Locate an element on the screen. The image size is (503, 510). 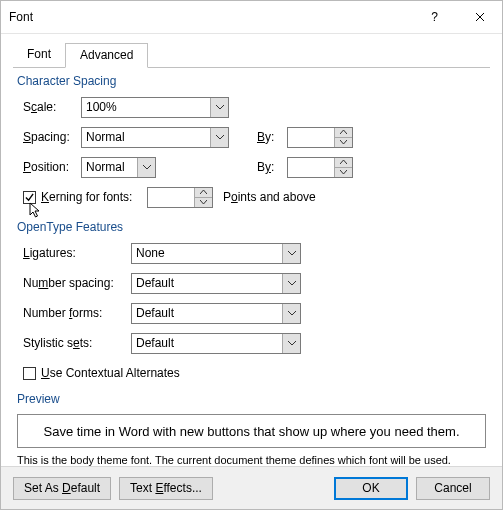
ok-button: OK is located at coordinates (371, 488).